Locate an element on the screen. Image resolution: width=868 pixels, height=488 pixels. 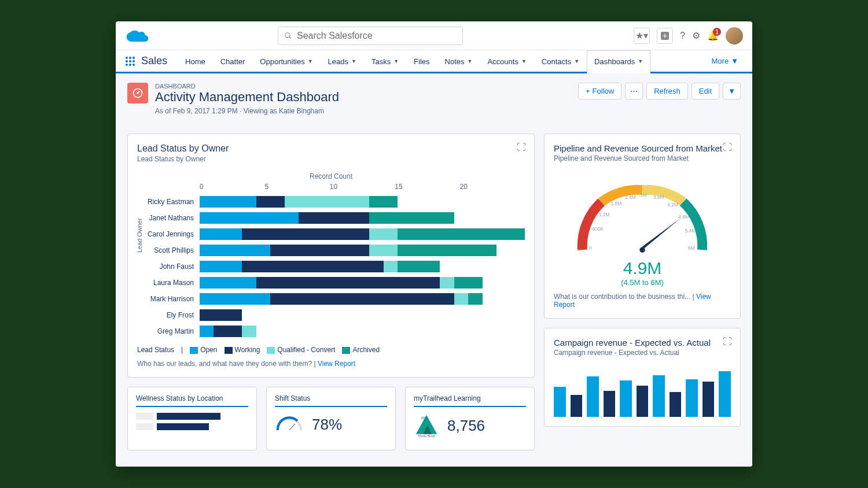
card-subtitle: Pipeline and Revenue Sourced from Market is located at coordinates (642, 158).